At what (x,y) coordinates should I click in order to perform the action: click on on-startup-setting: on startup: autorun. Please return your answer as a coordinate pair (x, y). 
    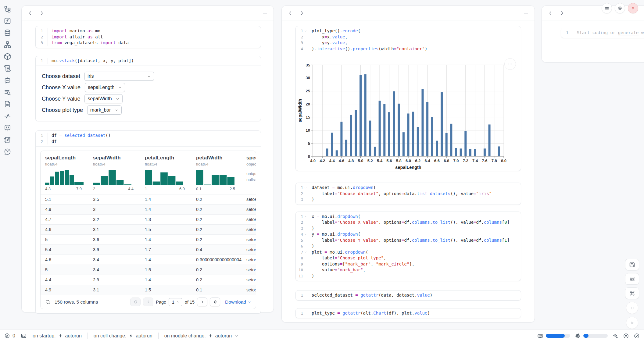
    Looking at the image, I should click on (57, 336).